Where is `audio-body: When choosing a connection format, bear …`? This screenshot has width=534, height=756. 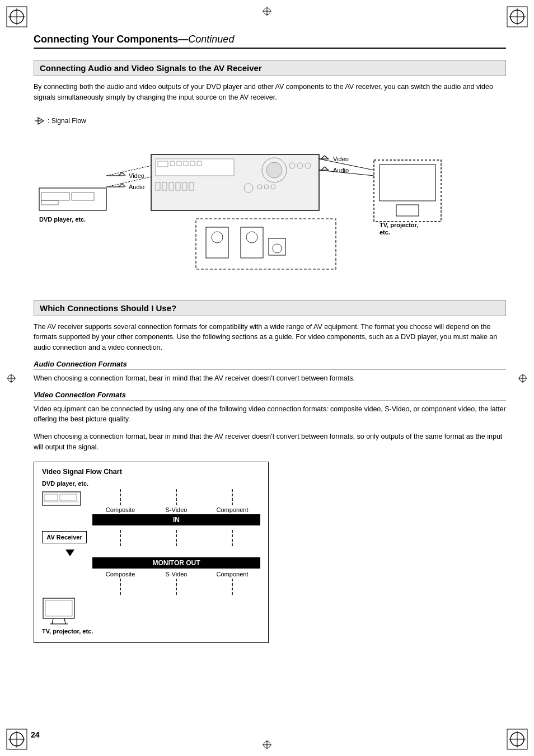
audio-body: When choosing a connection format, bear … is located at coordinates (270, 378).